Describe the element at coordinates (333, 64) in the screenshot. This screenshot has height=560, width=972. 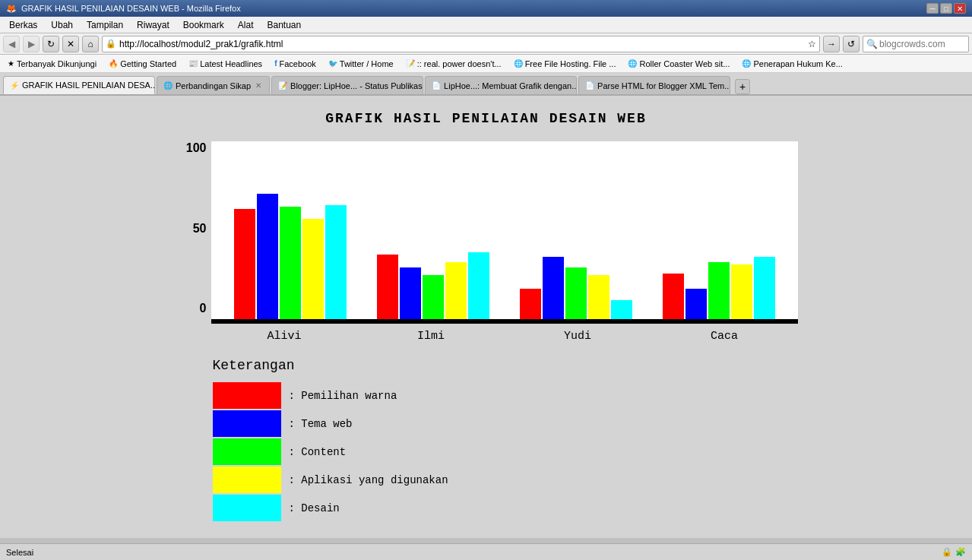
I see `twitter-icon: 🐦` at that location.